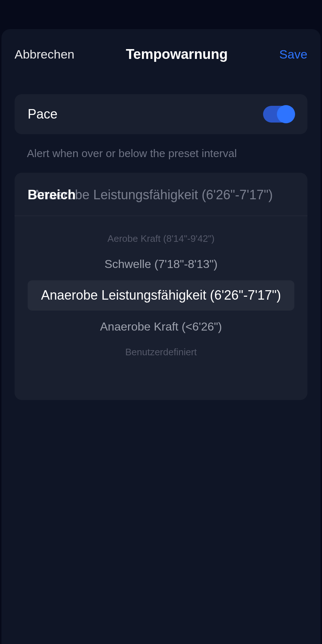 This screenshot has width=322, height=644. Describe the element at coordinates (52, 195) in the screenshot. I see `range-label: Bereich` at that location.